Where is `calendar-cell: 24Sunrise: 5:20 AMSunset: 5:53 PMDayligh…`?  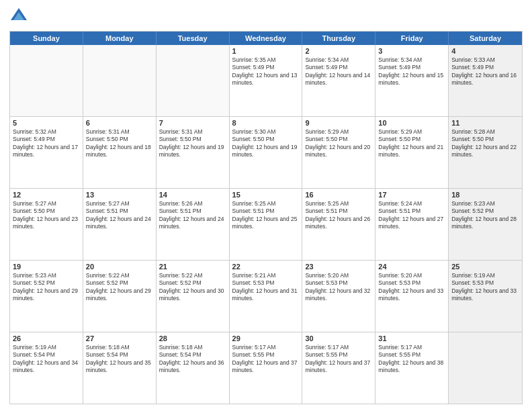 calendar-cell: 24Sunrise: 5:20 AMSunset: 5:53 PMDayligh… is located at coordinates (412, 296).